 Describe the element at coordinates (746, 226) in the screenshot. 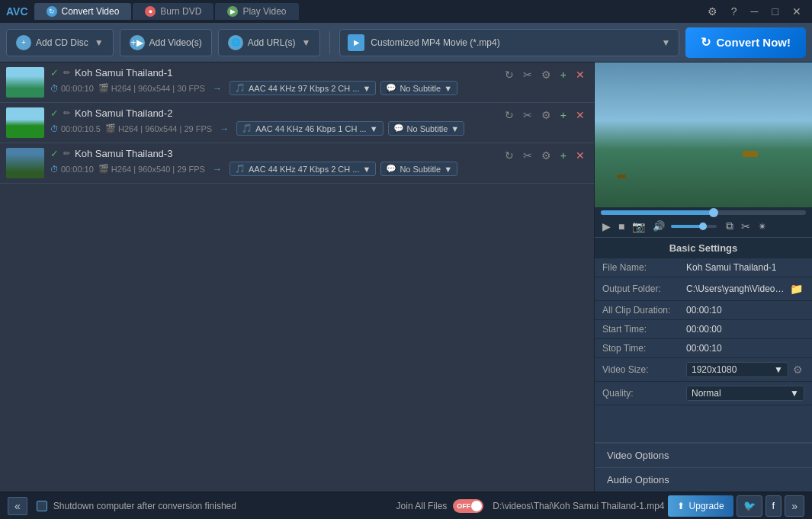

I see `trim-button: ✂` at that location.